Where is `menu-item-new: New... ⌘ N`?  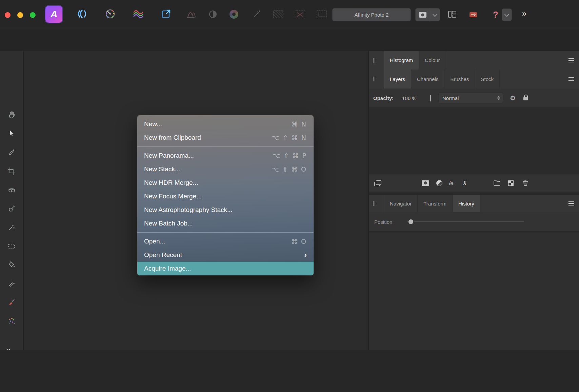
menu-item-new: New... ⌘ N is located at coordinates (225, 124).